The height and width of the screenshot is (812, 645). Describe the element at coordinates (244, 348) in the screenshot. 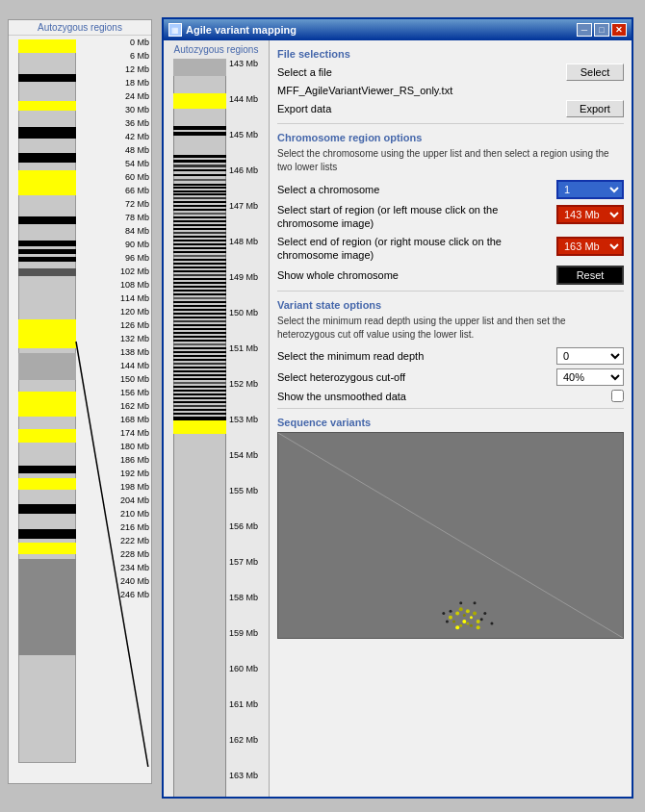

I see `b-mb-151: 151 Mb` at that location.